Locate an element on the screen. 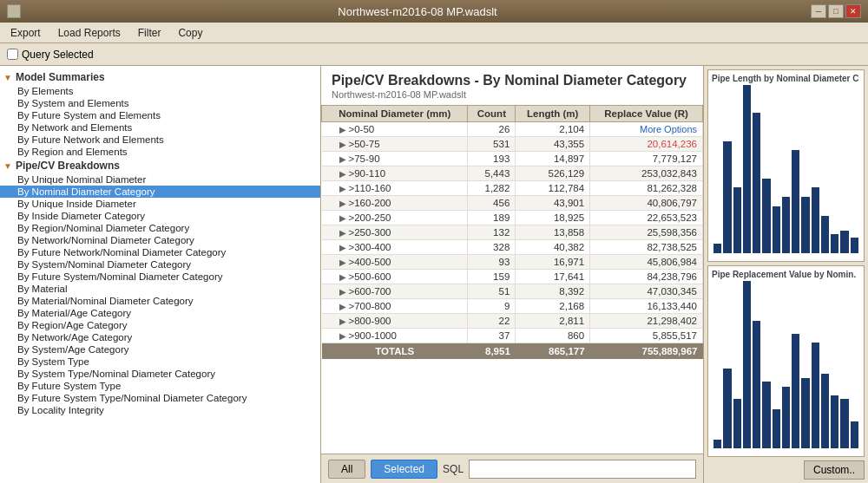 The height and width of the screenshot is (483, 868). table-row: ▶>300-40032840,38282,738,525 is located at coordinates (512, 248).